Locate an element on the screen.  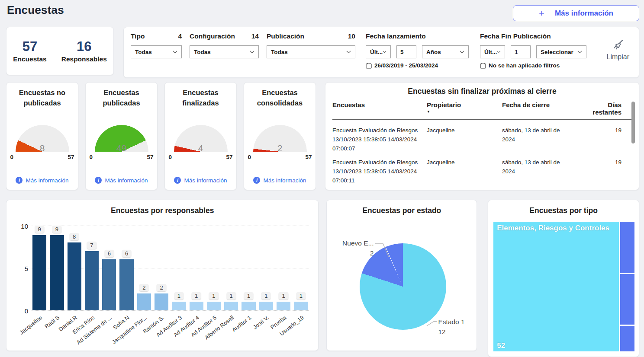
filter-publicacion-dropdown: Todas is located at coordinates (311, 52).